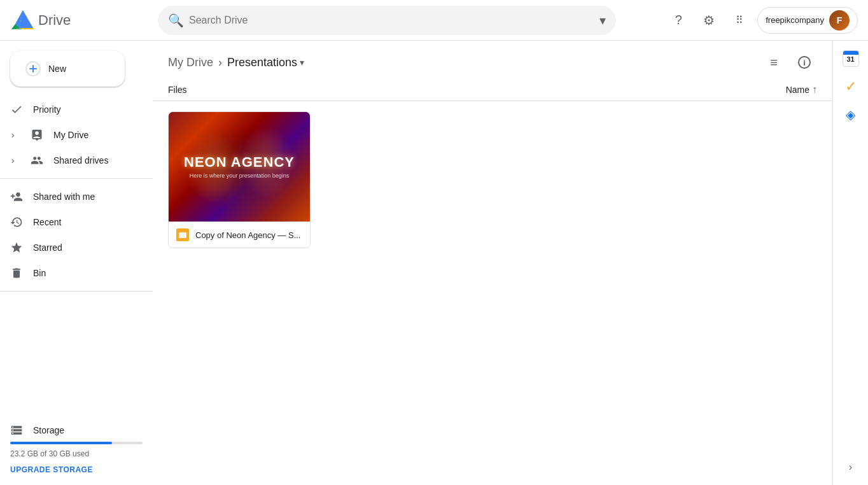 Image resolution: width=868 pixels, height=485 pixels. I want to click on bin-icon, so click(17, 273).